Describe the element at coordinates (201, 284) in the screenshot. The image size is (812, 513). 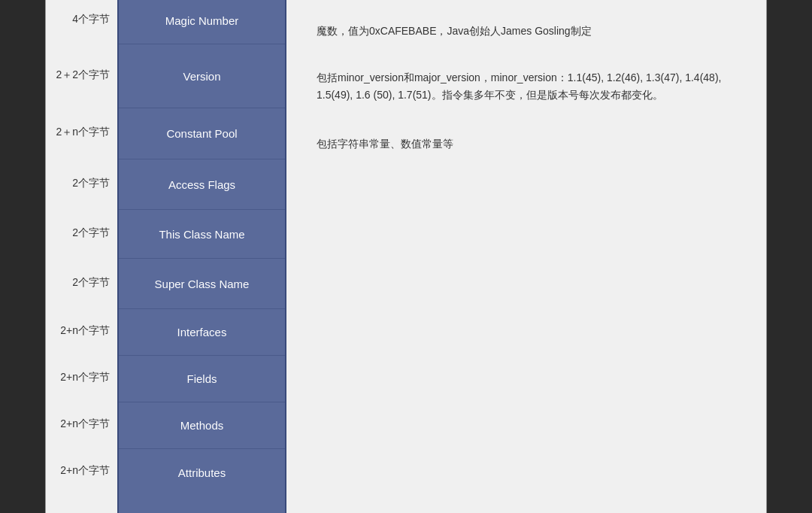
I see `table-cell-superclass: Super Class Name` at that location.